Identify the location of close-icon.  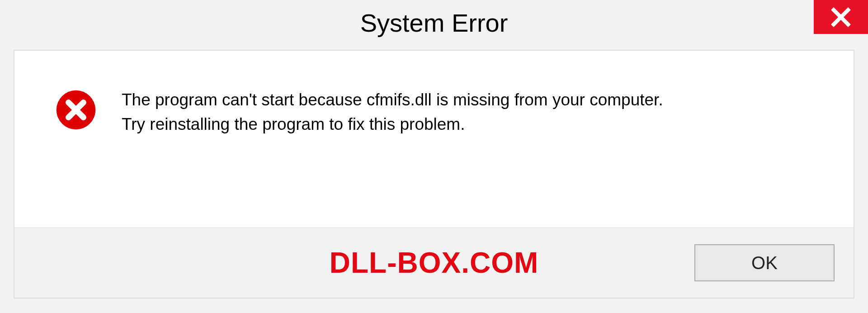
(841, 17).